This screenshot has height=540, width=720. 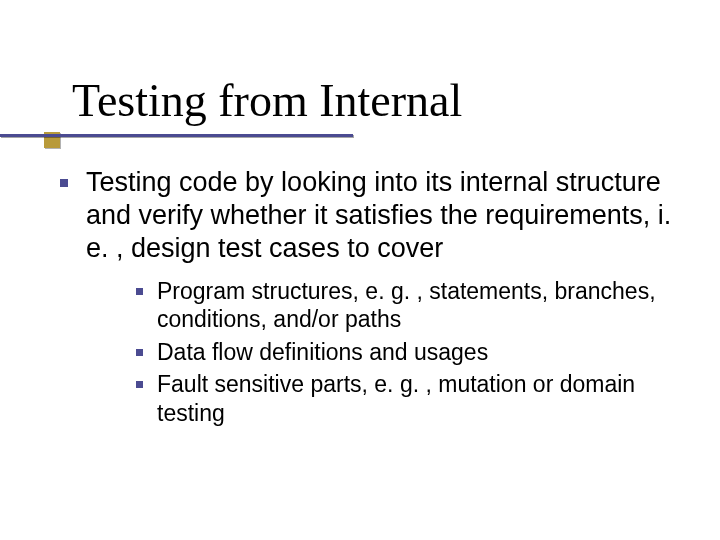 What do you see at coordinates (414, 306) in the screenshot?
I see `list-item-text: Program structures, e. g. , statements, …` at bounding box center [414, 306].